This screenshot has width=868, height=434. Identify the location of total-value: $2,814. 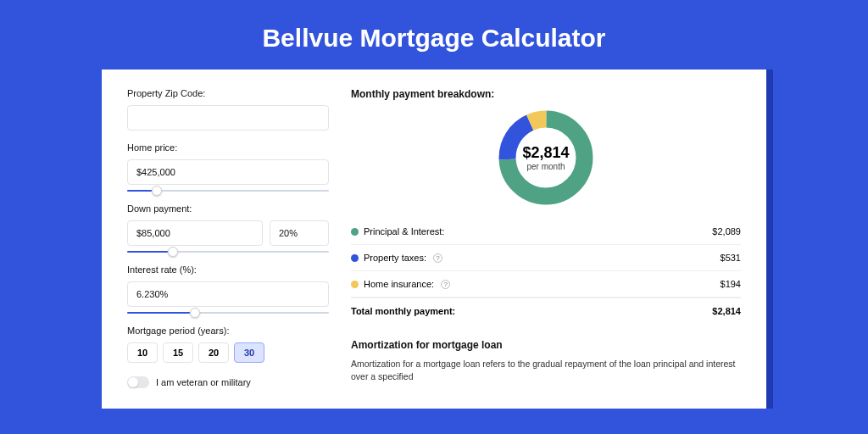
(726, 311).